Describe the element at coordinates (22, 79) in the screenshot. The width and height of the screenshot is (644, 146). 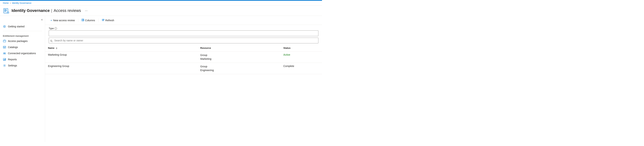
I see `sidebar: « Getting started Entitlement management` at that location.